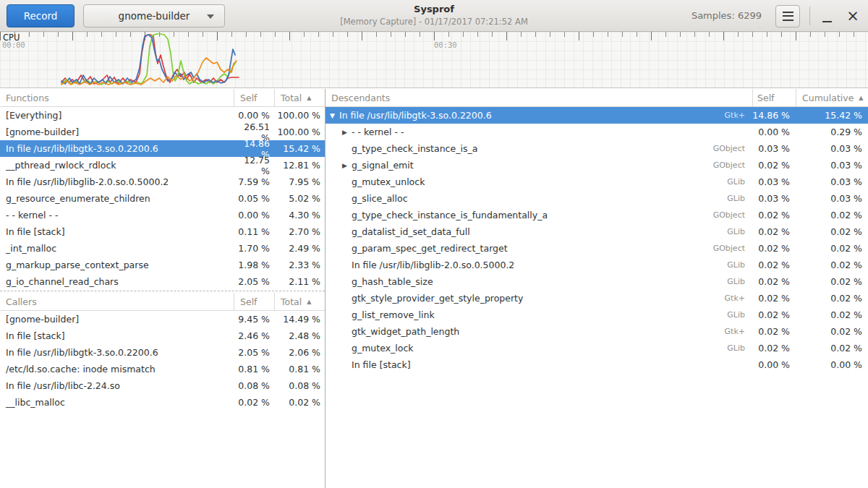 The width and height of the screenshot is (868, 488). What do you see at coordinates (532, 149) in the screenshot?
I see `row-function-name: g_type_check_instance_is_a` at bounding box center [532, 149].